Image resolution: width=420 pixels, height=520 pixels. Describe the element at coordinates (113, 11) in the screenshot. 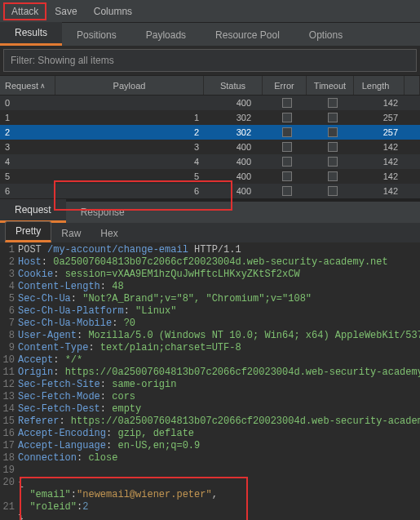

I see `menu-columns: Columns` at that location.